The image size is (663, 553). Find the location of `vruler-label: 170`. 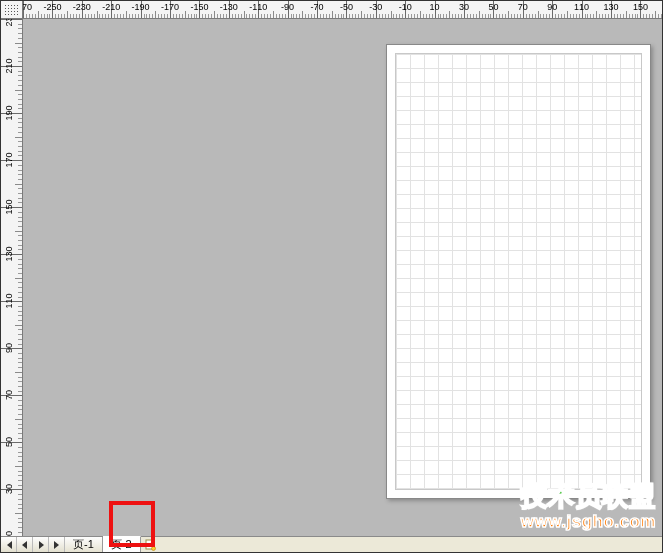

vruler-label: 170 is located at coordinates (9, 160).